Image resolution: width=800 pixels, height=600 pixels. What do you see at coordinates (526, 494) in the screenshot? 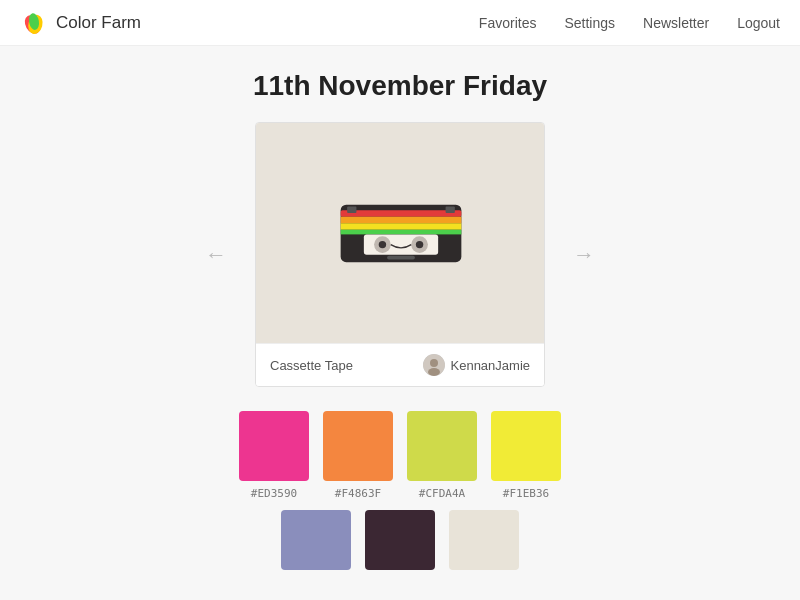
I see `swatch-label-3: #F1EB36` at bounding box center [526, 494].